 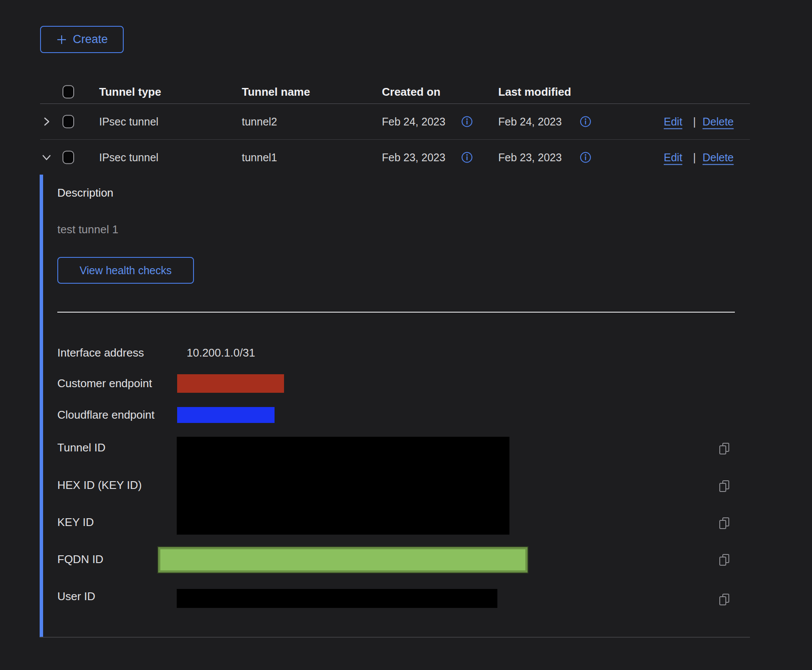 What do you see at coordinates (259, 157) in the screenshot?
I see `tunnel-name-value: tunnel1` at bounding box center [259, 157].